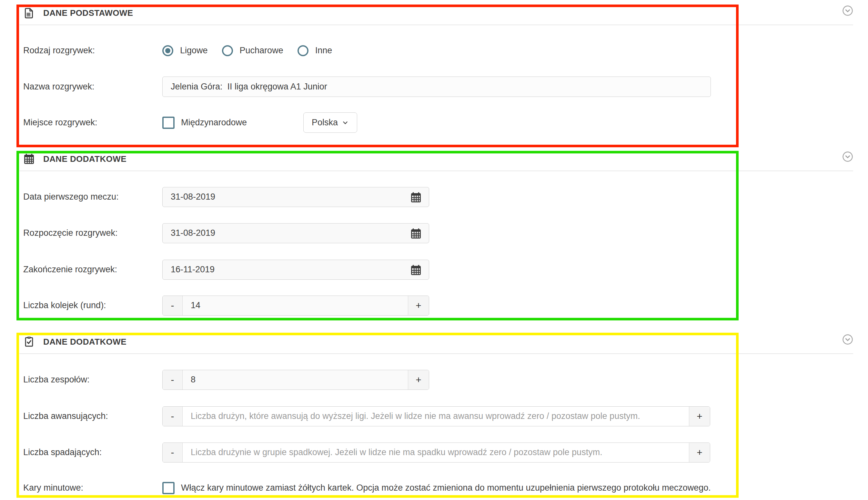  I want to click on radio-option-pucharowe: Pucharowe, so click(253, 51).